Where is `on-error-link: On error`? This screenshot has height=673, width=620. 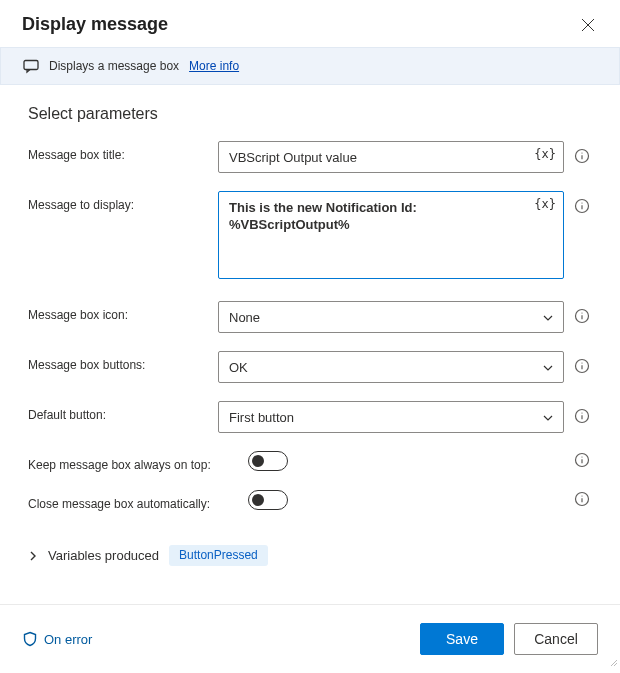 on-error-link: On error is located at coordinates (57, 639).